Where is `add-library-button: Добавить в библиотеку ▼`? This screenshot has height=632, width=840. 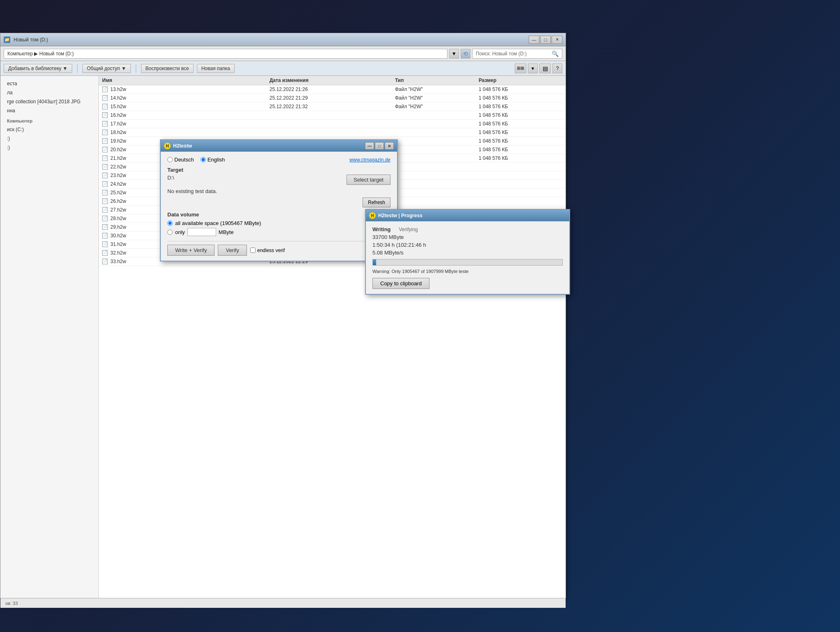 add-library-button: Добавить в библиотеку ▼ is located at coordinates (38, 68).